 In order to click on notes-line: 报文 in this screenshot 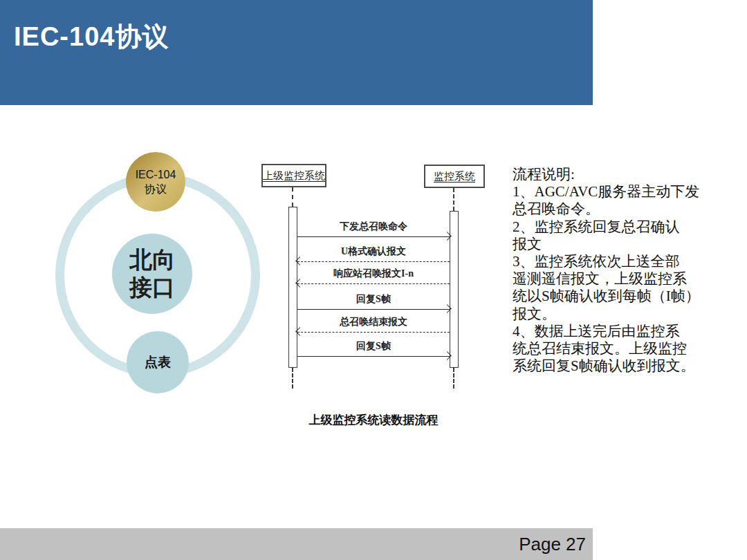, I will do `click(616, 245)`.